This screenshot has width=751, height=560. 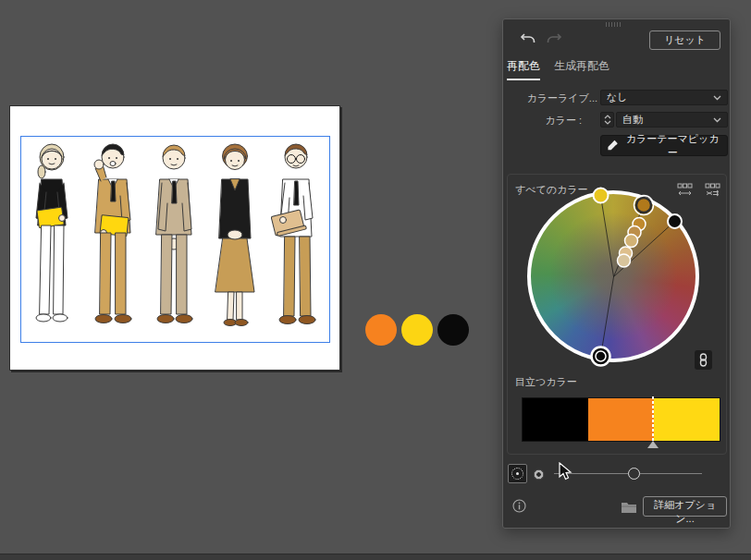 I want to click on brightness-slider-knob, so click(x=634, y=473).